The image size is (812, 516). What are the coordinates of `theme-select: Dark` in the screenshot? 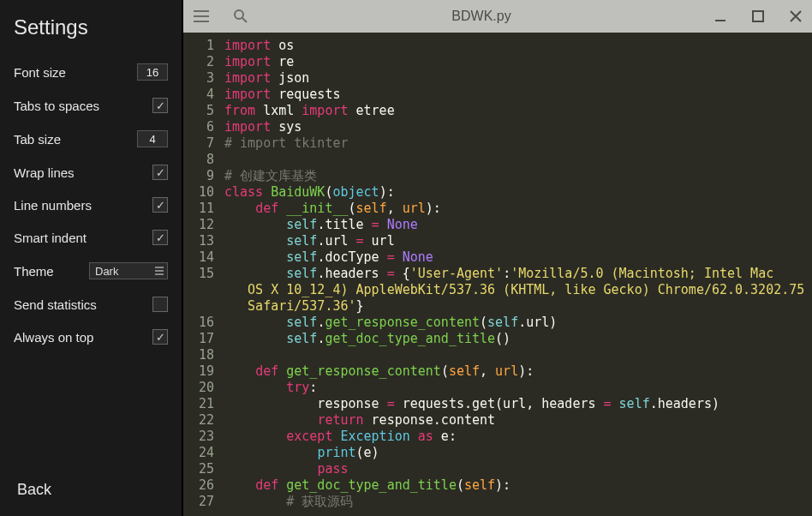 It's located at (128, 271).